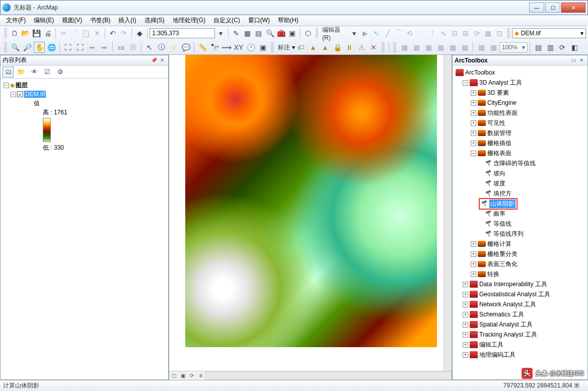  I want to click on panel-undock-icon: ▭, so click(573, 60).